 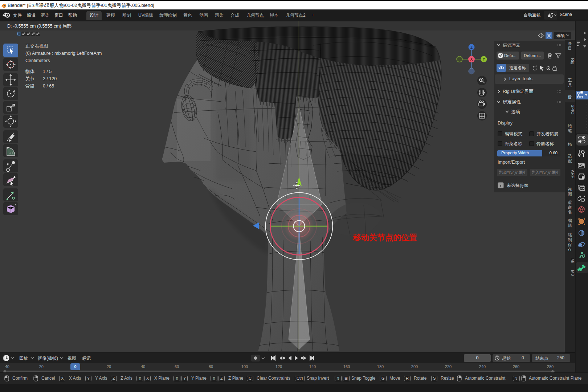 I want to click on svg-text: 1 / 5, so click(x=47, y=72).